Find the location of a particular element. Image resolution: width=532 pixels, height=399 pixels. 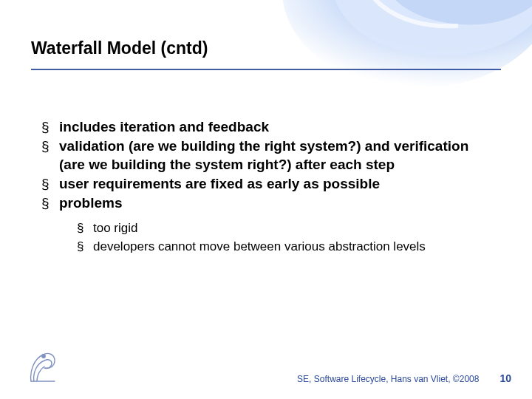

bullet-text: validation (are we building the right sy… is located at coordinates (264, 155).